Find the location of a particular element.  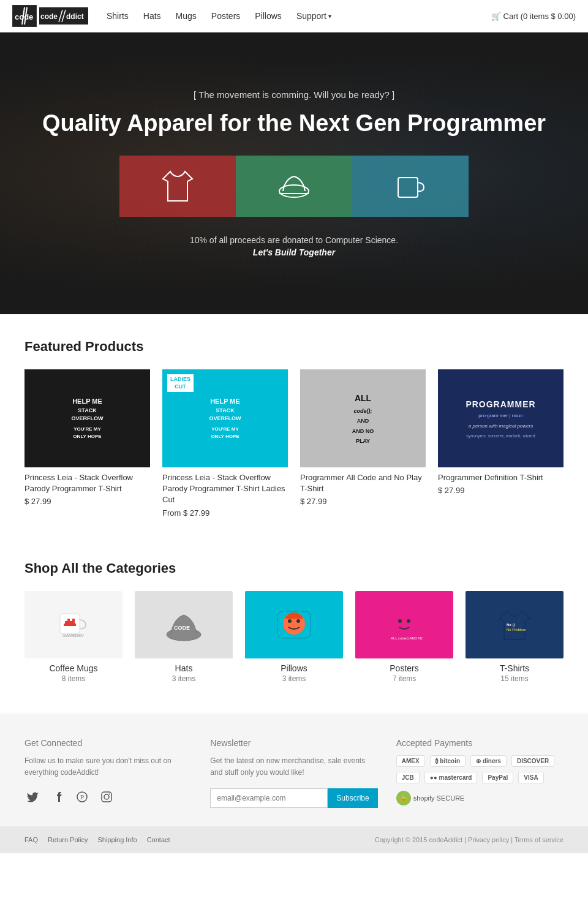

product-card-1: HELP ME STACK OVERFLOW YOU'RE MY ONLY HO… is located at coordinates (87, 443).